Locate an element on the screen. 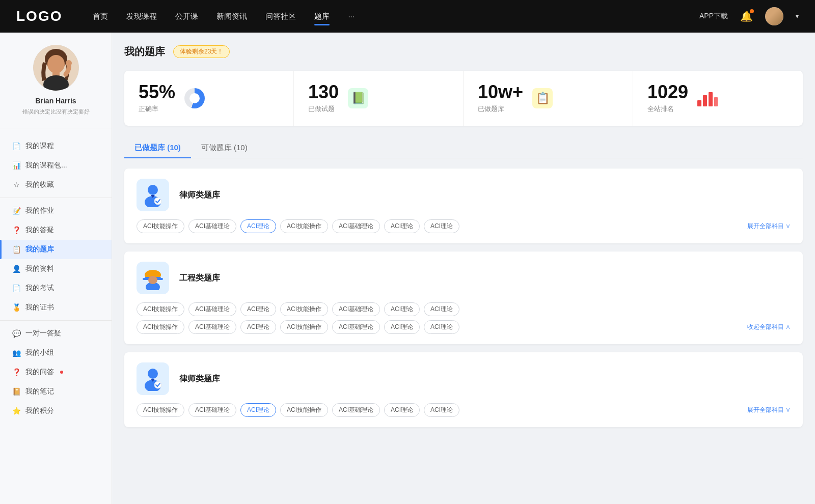 This screenshot has width=815, height=504. nav-home: 首页 is located at coordinates (100, 16).